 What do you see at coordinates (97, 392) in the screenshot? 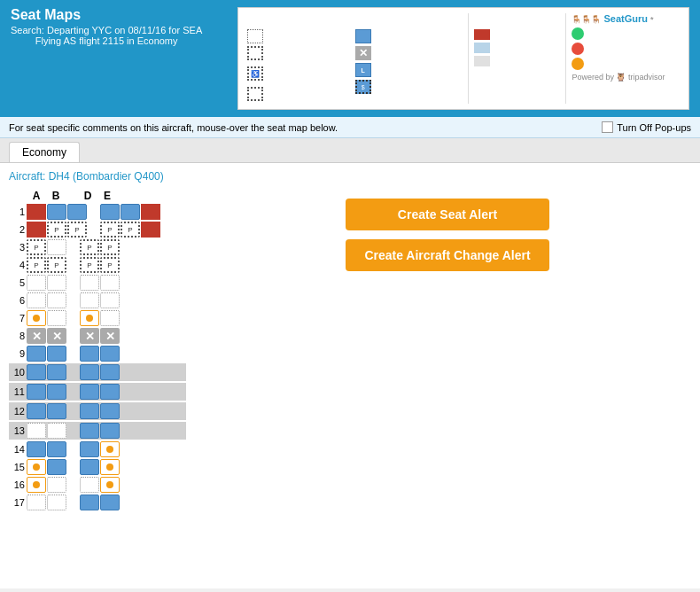
I see `seat-row: 11` at bounding box center [97, 392].